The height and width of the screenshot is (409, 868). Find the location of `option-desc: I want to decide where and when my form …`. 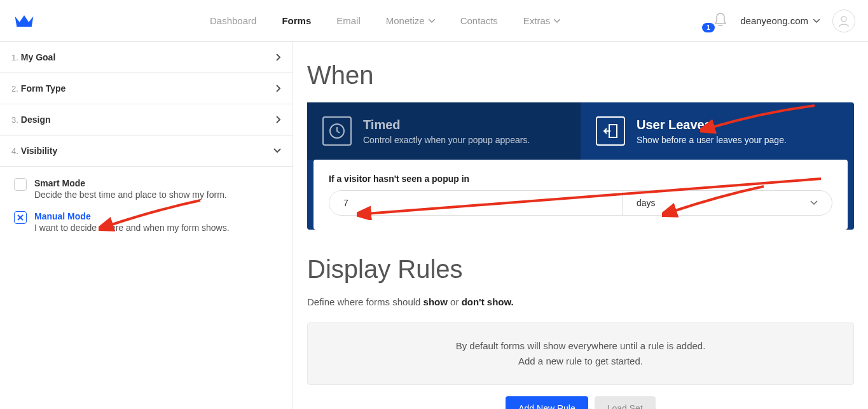

option-desc: I want to decide where and when my form … is located at coordinates (158, 228).